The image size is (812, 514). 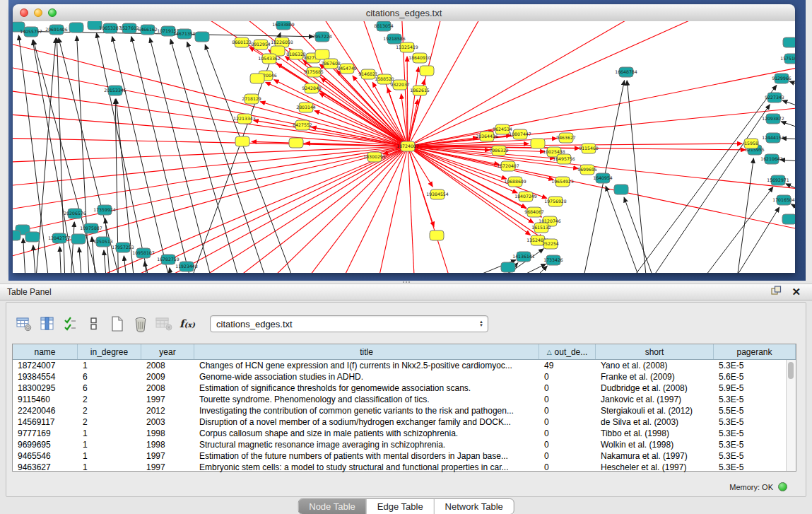 What do you see at coordinates (751, 144) in the screenshot?
I see `network-node: 15958` at bounding box center [751, 144].